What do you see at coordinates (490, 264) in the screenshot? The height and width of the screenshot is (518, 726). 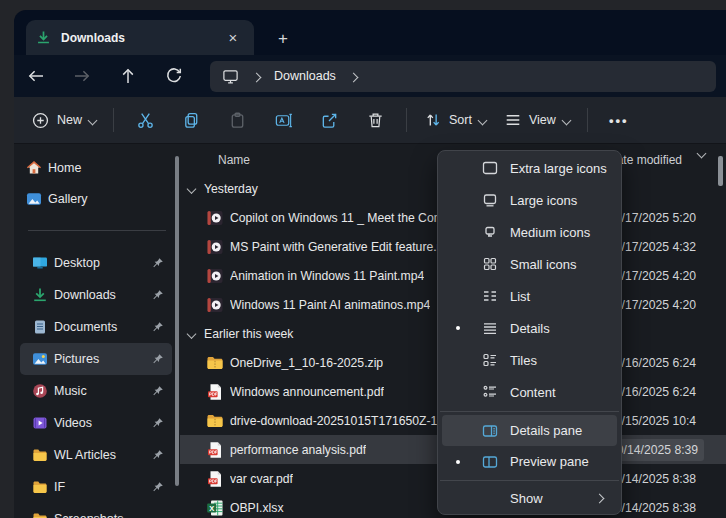 I see `small-icons-icon` at bounding box center [490, 264].